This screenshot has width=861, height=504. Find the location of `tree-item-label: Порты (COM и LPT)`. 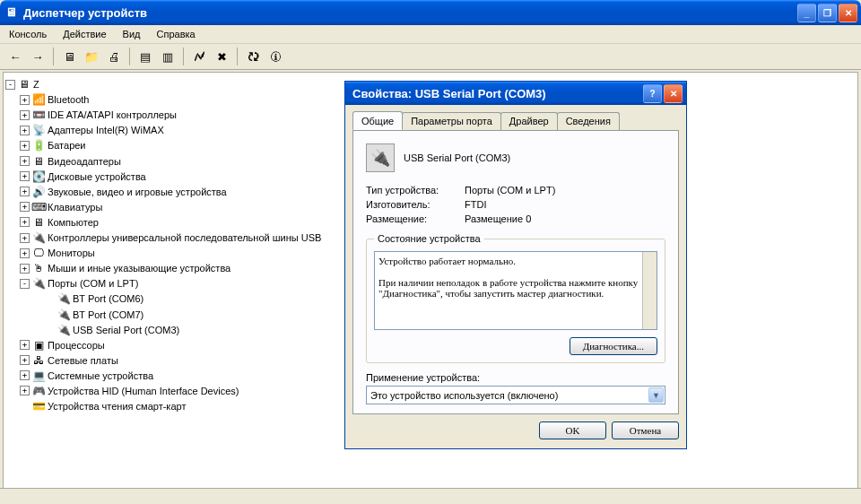

tree-item-label: Порты (COM и LPT) is located at coordinates (93, 283).